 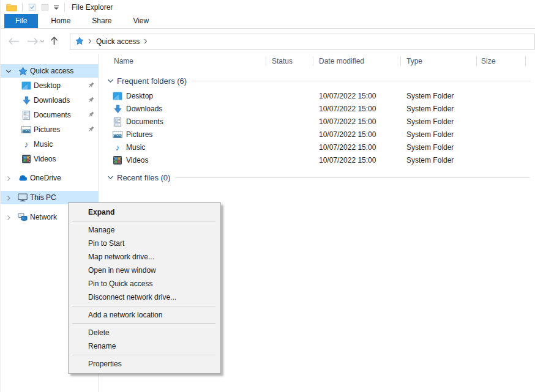 I want to click on music-note-icon: ♪, so click(x=26, y=144).